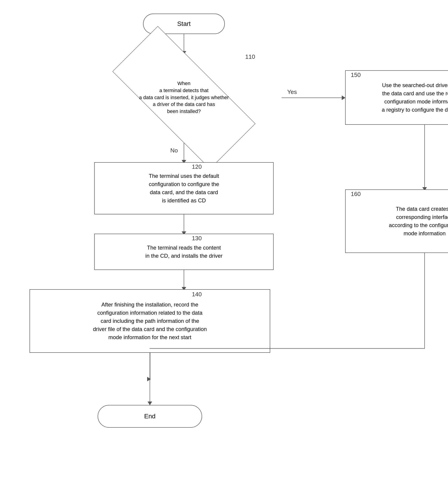  I want to click on box-120-label: The terminal uses the default configurat…, so click(184, 188).